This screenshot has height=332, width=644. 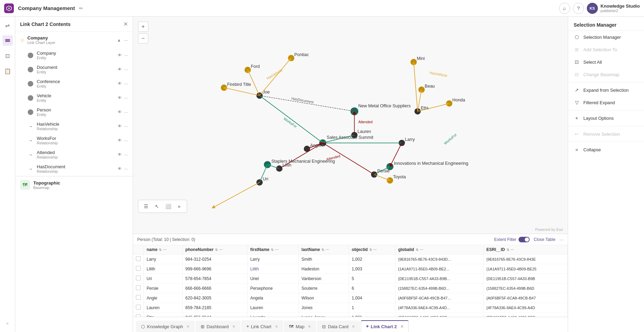 I want to click on tab-data-card: ⊟ Data Card ✕, so click(x=338, y=326).